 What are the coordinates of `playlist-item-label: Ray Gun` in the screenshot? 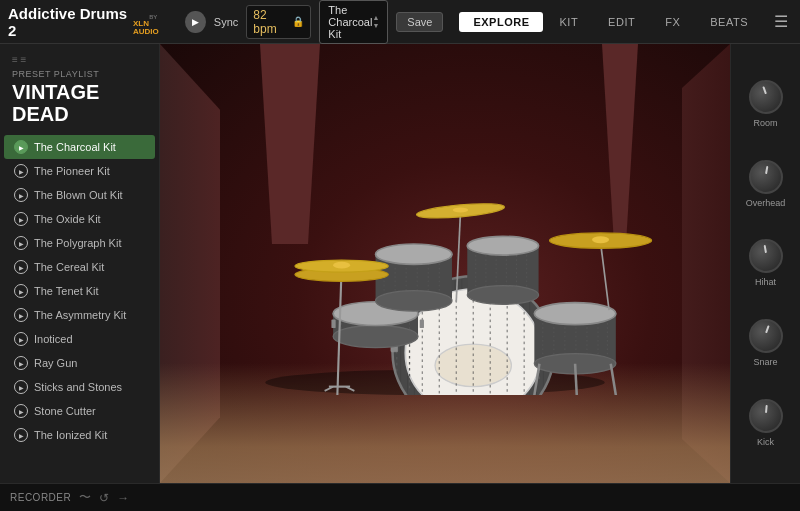 It's located at (56, 363).